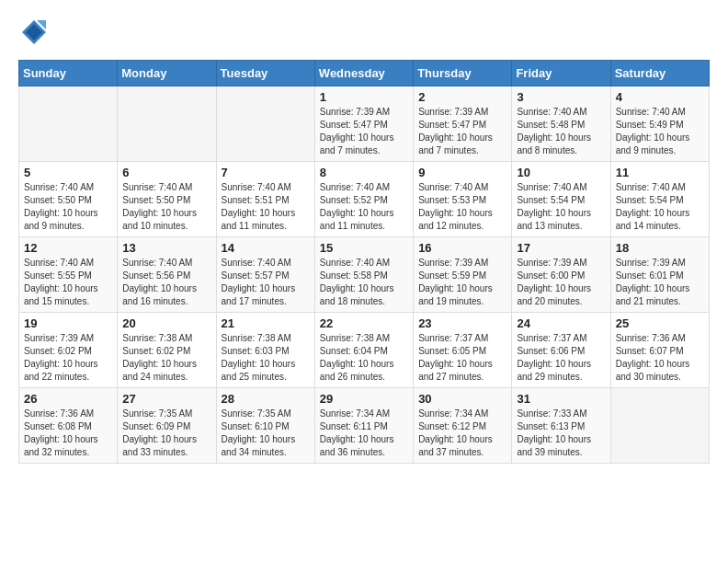 The image size is (728, 563). Describe the element at coordinates (167, 200) in the screenshot. I see `calendar-cell: 6Sunrise: 7:40 AM Sunset: 5:50 PM Daylig…` at that location.